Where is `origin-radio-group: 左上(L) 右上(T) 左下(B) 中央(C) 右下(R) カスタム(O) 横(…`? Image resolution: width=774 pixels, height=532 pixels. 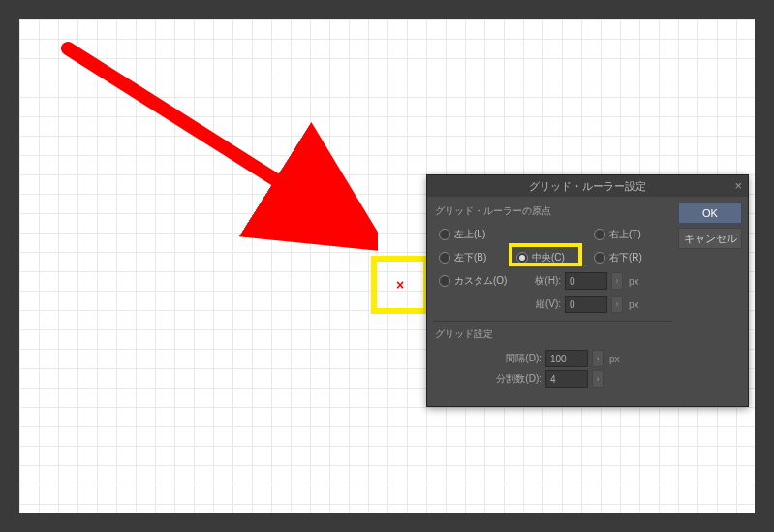
origin-radio-group: 左上(L) 右上(T) 左下(B) 中央(C) 右下(R) カスタム(O) 横(… is located at coordinates (552, 271).